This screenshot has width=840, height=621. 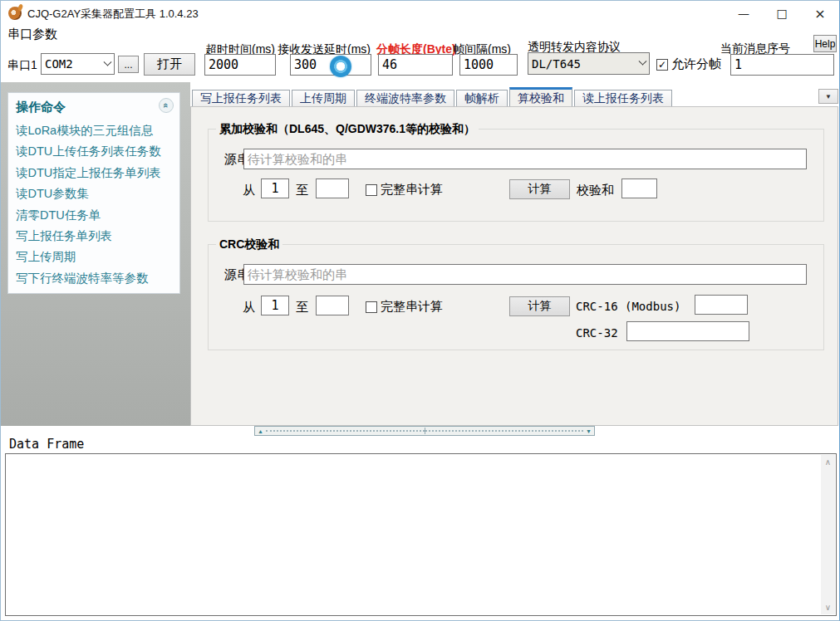 I want to click on protocol-select: DL/T645, so click(x=588, y=63).